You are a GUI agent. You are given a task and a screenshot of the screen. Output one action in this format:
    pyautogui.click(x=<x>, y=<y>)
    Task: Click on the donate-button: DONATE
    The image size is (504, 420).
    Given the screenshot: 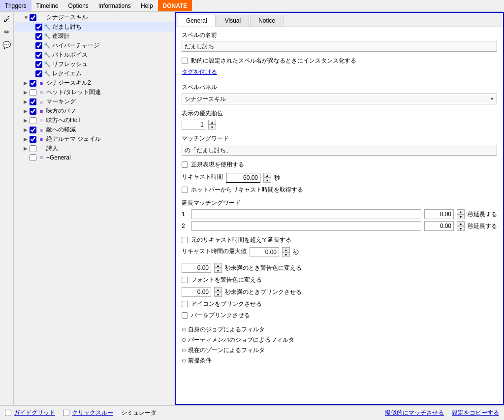 What is the action you would take?
    pyautogui.click(x=175, y=6)
    